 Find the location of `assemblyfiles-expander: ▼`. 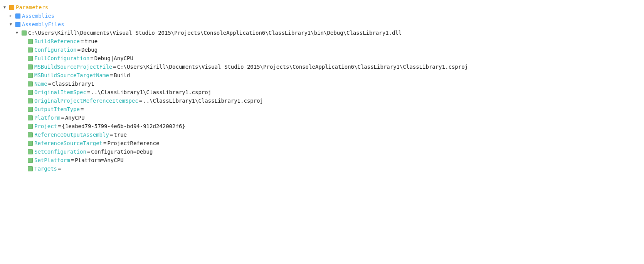

assemblyfiles-expander: ▼ is located at coordinates (11, 24).